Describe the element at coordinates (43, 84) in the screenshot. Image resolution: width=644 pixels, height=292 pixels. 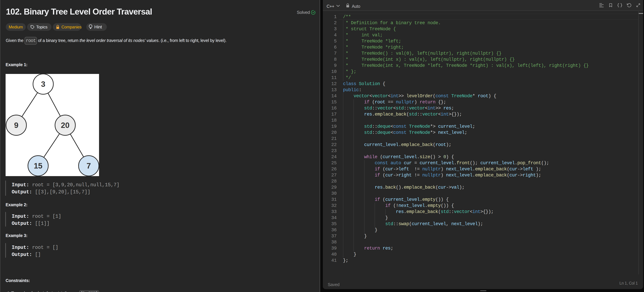
I see `svg-text: 3` at that location.